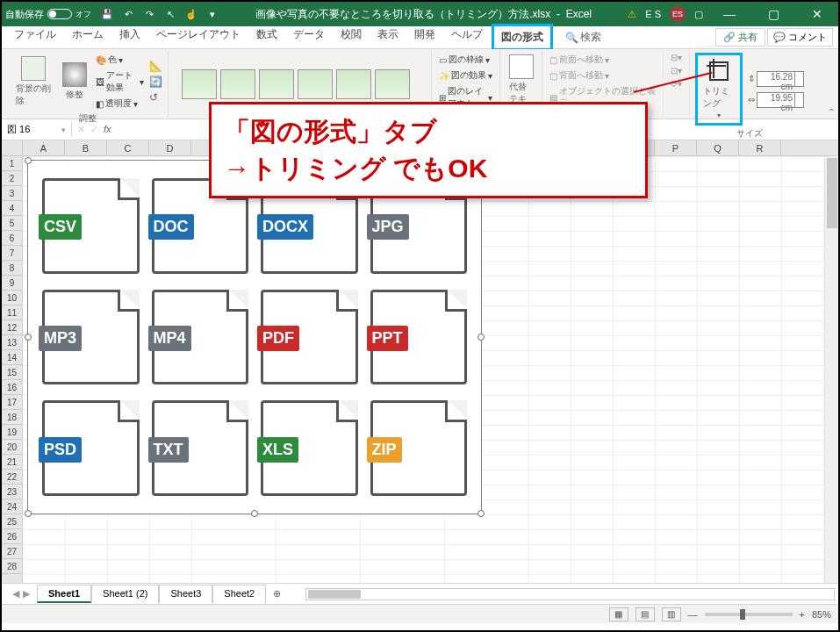 The image size is (840, 632). What do you see at coordinates (130, 37) in the screenshot?
I see `tab-挿入: 挿入` at bounding box center [130, 37].